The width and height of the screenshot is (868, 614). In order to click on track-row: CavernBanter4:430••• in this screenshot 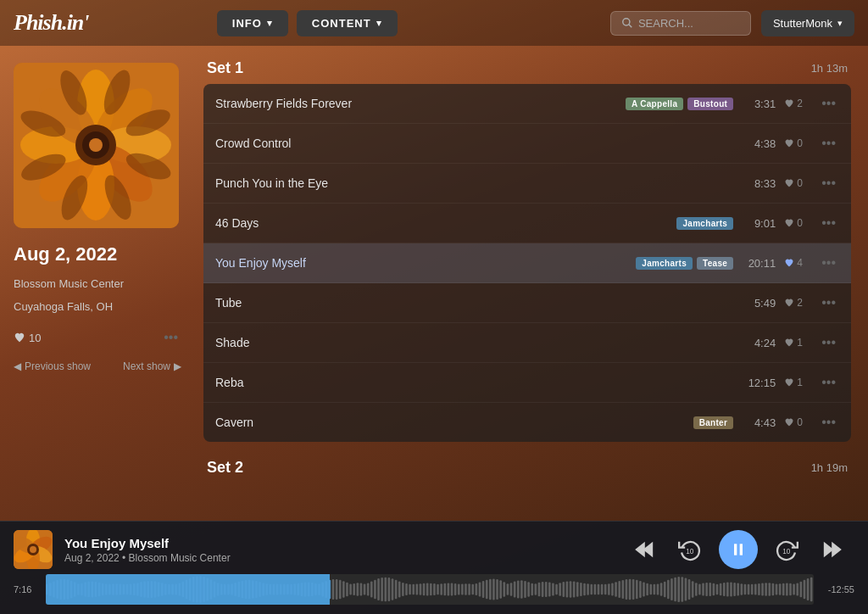, I will do `click(527, 422)`.